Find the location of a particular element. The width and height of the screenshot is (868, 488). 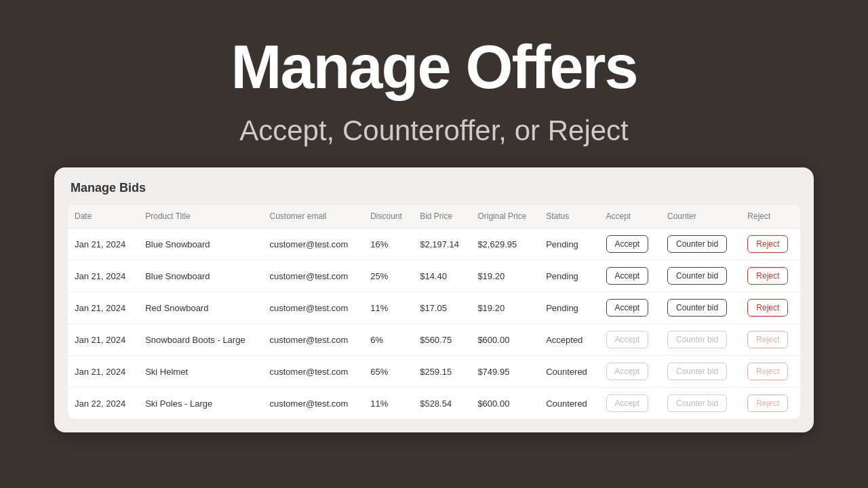

col-accept: Accept is located at coordinates (631, 217).